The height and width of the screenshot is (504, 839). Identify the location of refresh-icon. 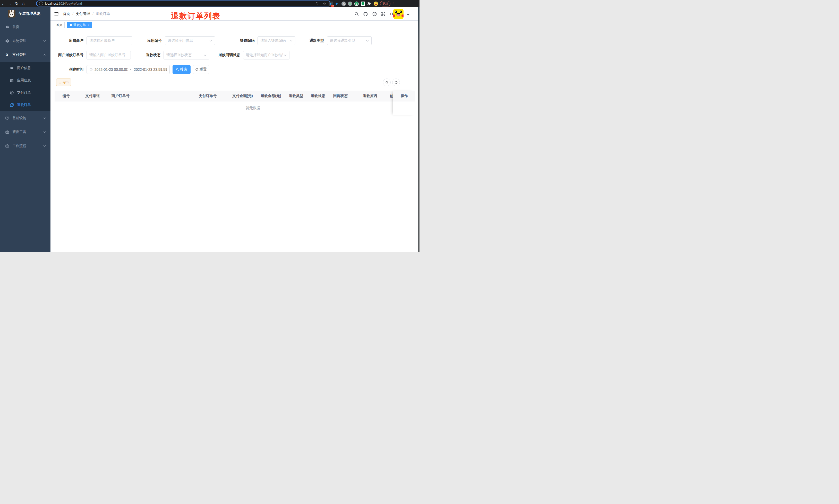
(396, 82).